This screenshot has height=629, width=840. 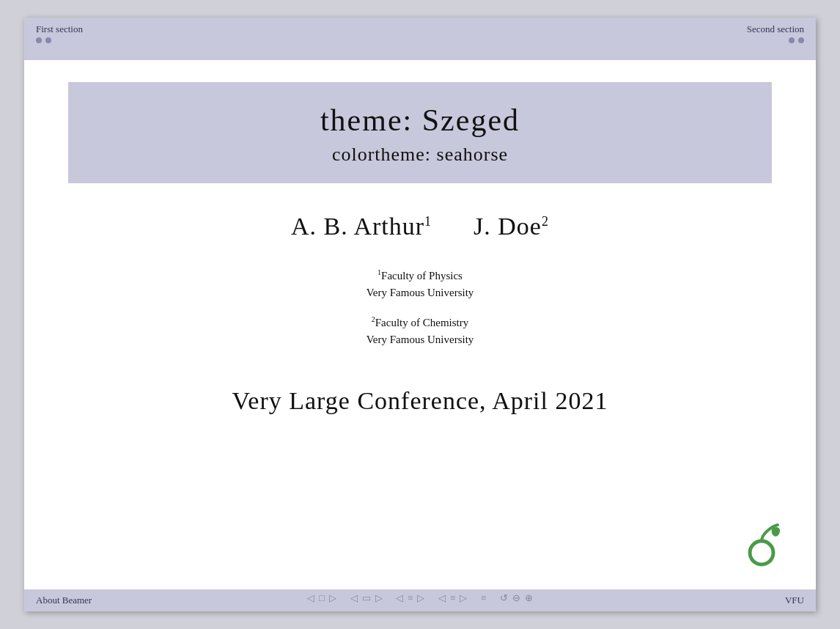 I want to click on footer-left-label: About Beamer, so click(x=64, y=600).